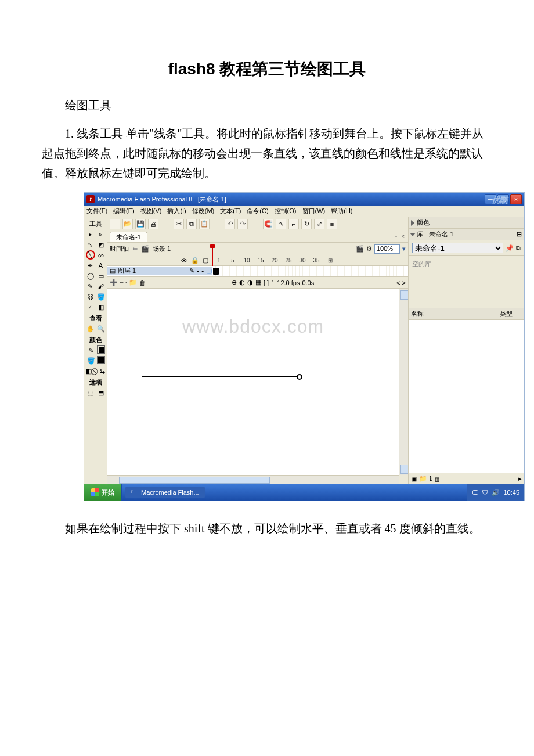  What do you see at coordinates (467, 223) in the screenshot?
I see `color-panel-header: 颜色` at bounding box center [467, 223].